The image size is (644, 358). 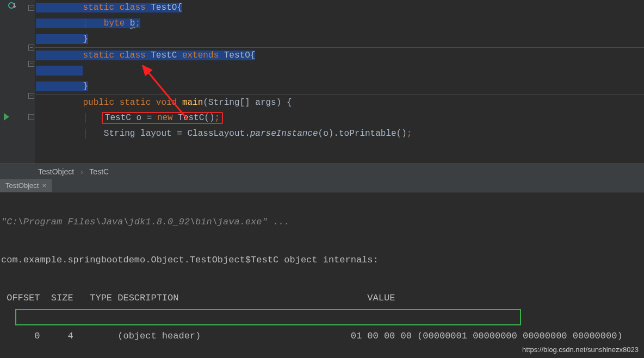 What do you see at coordinates (339, 134) in the screenshot?
I see `code-line: │ String layout = ClassLayout.parseInsta…` at bounding box center [339, 134].